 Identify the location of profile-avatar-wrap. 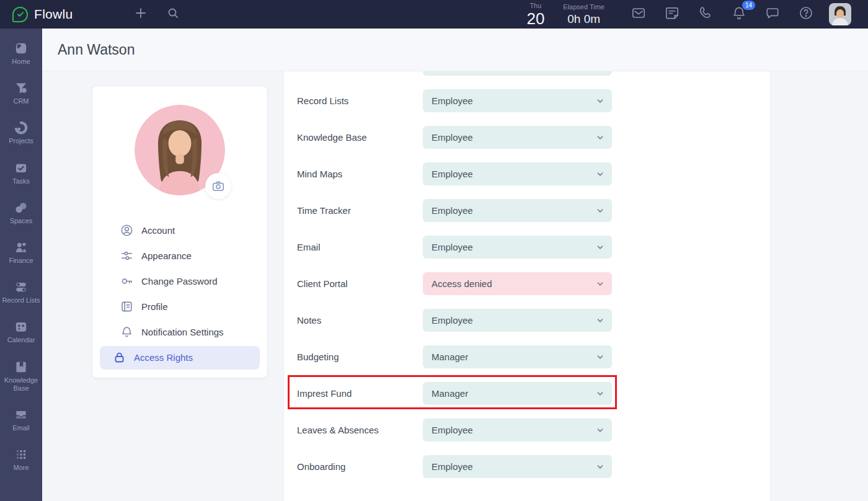
(180, 150).